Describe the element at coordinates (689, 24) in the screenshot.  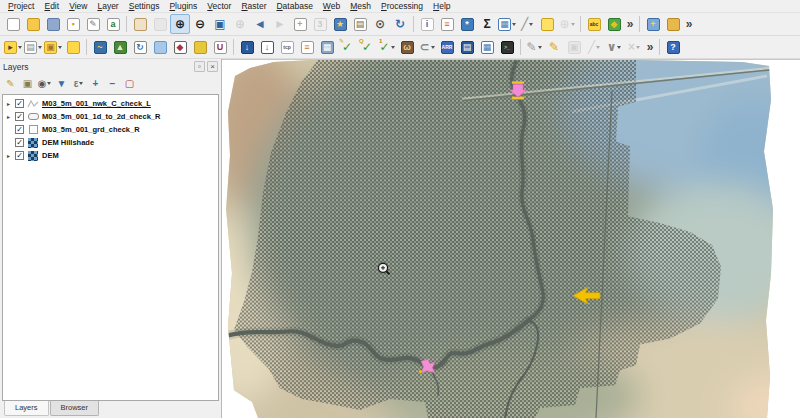
I see `toolbar-overflow-2: »` at that location.